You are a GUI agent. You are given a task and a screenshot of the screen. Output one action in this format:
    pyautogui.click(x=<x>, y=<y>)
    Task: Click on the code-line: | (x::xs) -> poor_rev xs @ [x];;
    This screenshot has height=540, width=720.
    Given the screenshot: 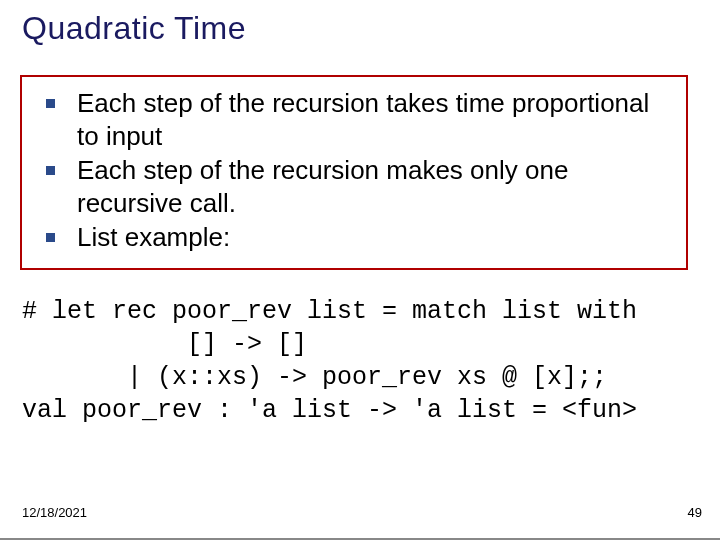 What is the action you would take?
    pyautogui.click(x=314, y=378)
    